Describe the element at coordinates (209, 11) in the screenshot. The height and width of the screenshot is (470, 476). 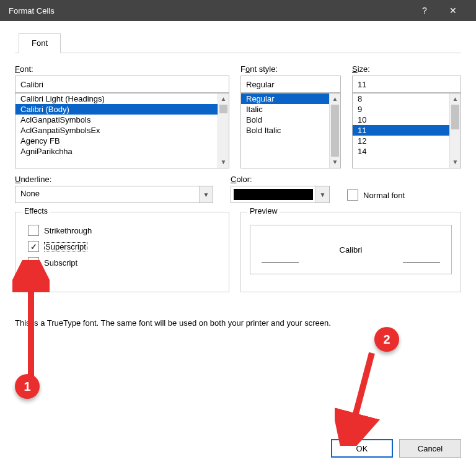
I see `window-title: Format Cells` at that location.